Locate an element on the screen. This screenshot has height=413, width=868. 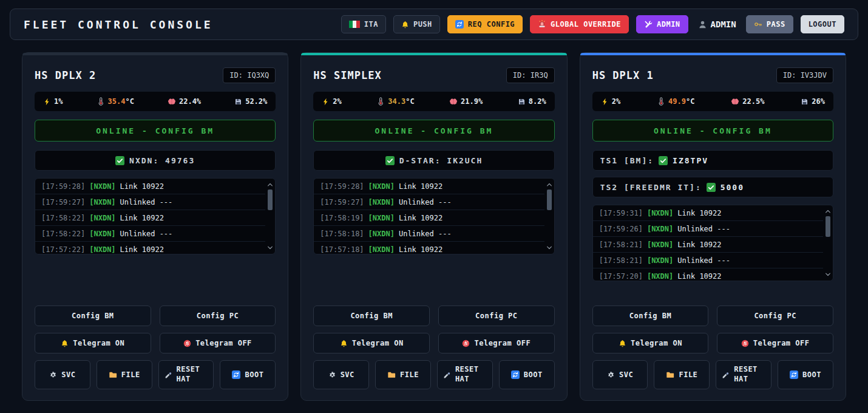
disk-stat: 8.2% is located at coordinates (532, 101).